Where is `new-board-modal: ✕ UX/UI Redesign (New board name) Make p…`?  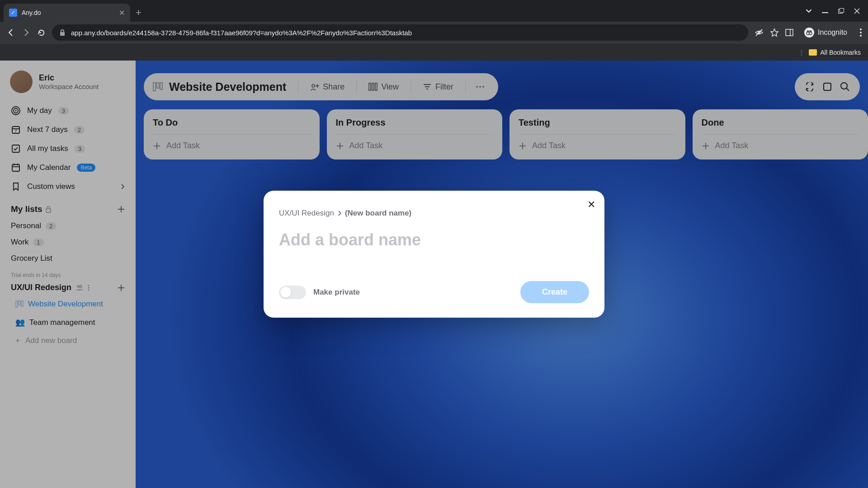
new-board-modal: ✕ UX/UI Redesign (New board name) Make p… is located at coordinates (434, 254).